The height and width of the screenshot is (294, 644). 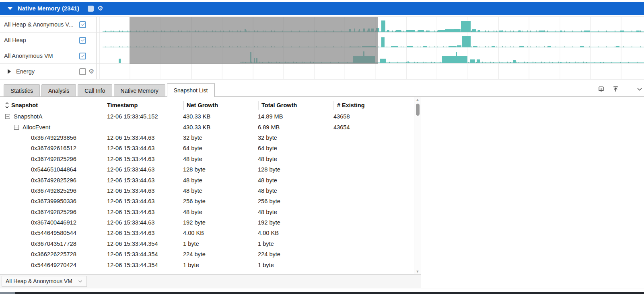 What do you see at coordinates (207, 169) in the screenshot?
I see `table-row: 0x54465104486412-06 15:33:44.63128 byte1…` at bounding box center [207, 169].